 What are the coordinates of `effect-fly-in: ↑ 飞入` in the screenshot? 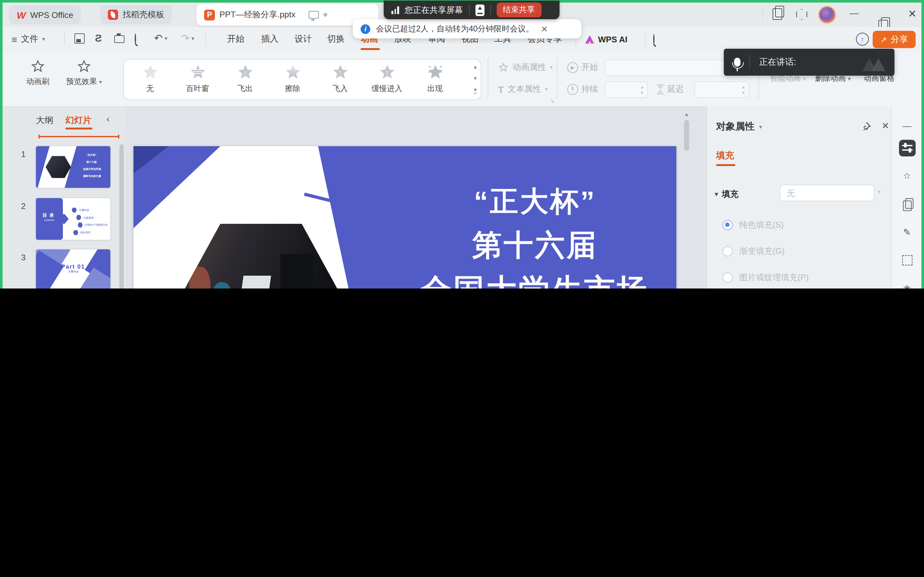 It's located at (340, 79).